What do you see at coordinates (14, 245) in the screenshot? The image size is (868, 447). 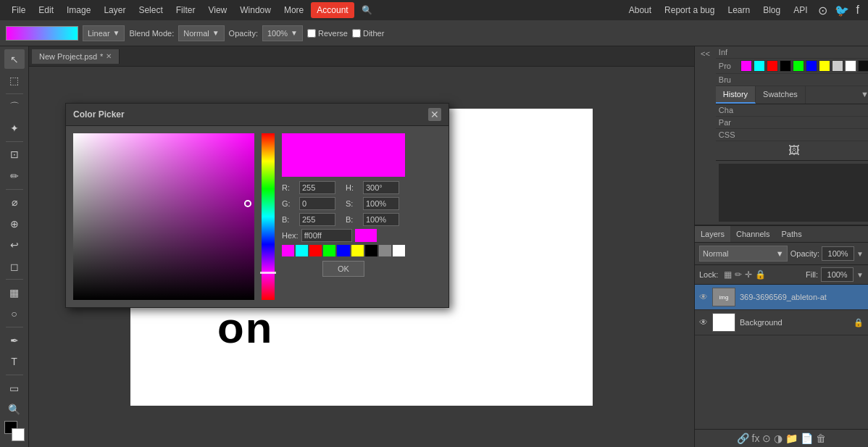 I see `tool-history-brush: ↩` at bounding box center [14, 245].